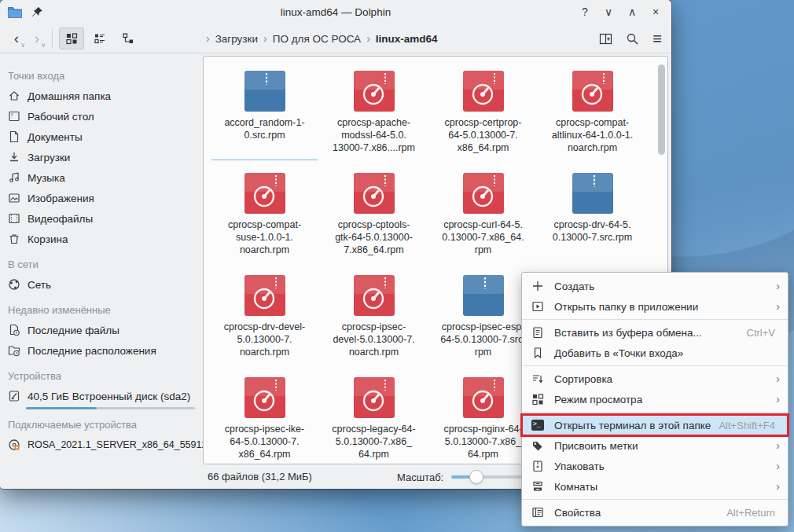  Describe the element at coordinates (259, 476) in the screenshot. I see `file-count-summary: 66 файлов (31,2 МиБ)` at that location.